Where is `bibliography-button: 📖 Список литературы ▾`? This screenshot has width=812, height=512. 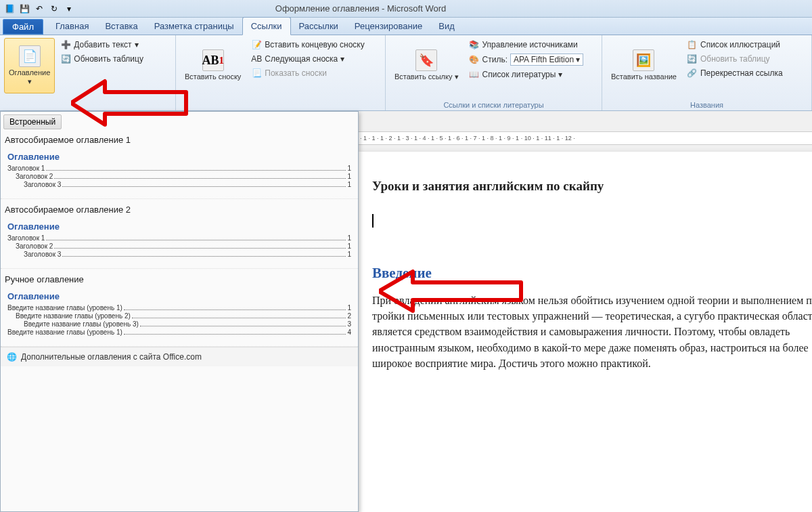 bibliography-button: 📖 Список литературы ▾ is located at coordinates (526, 74).